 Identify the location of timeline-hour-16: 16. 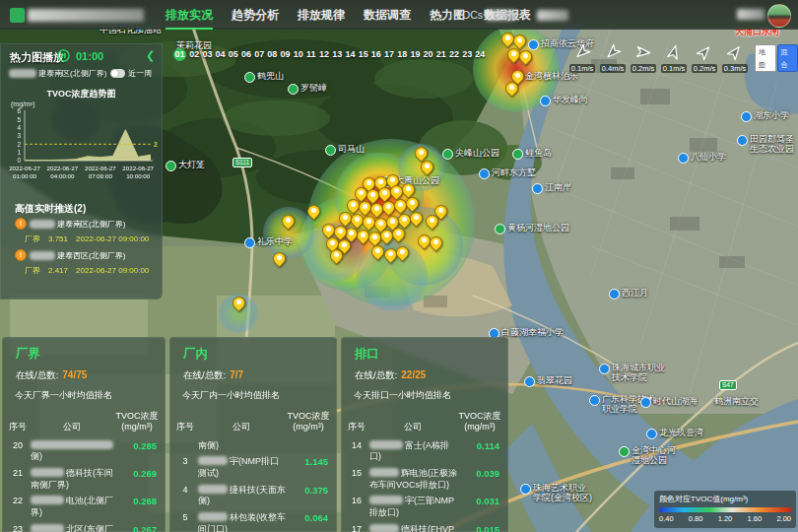
(376, 55).